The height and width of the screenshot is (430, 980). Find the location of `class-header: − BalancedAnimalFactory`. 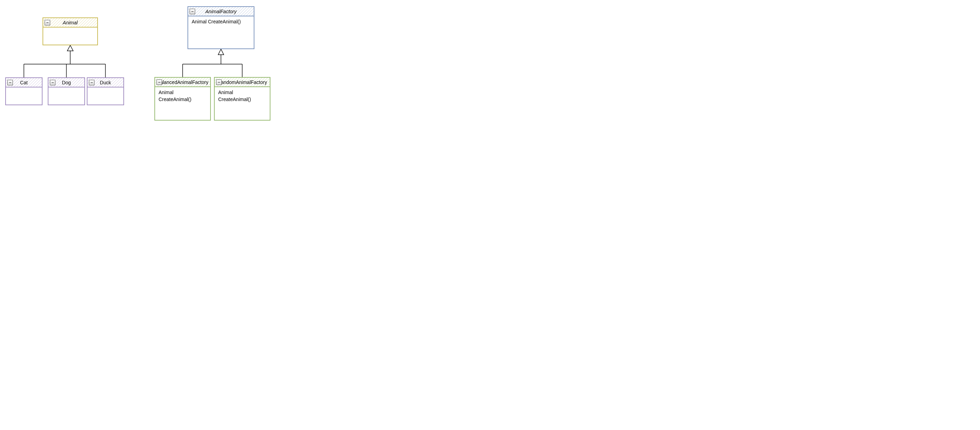

class-header: − BalancedAnimalFactory is located at coordinates (183, 82).